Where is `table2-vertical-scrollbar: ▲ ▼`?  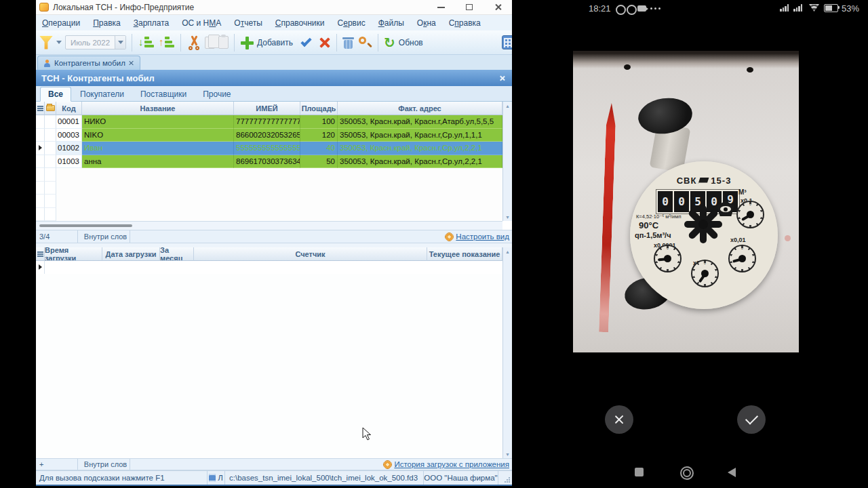 table2-vertical-scrollbar: ▲ ▼ is located at coordinates (507, 352).